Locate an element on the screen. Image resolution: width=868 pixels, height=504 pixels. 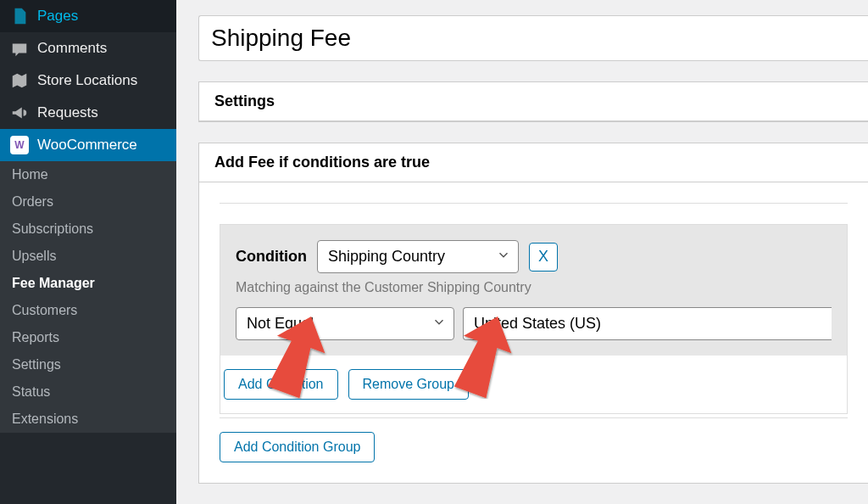
subnav-status: Status is located at coordinates (88, 392).